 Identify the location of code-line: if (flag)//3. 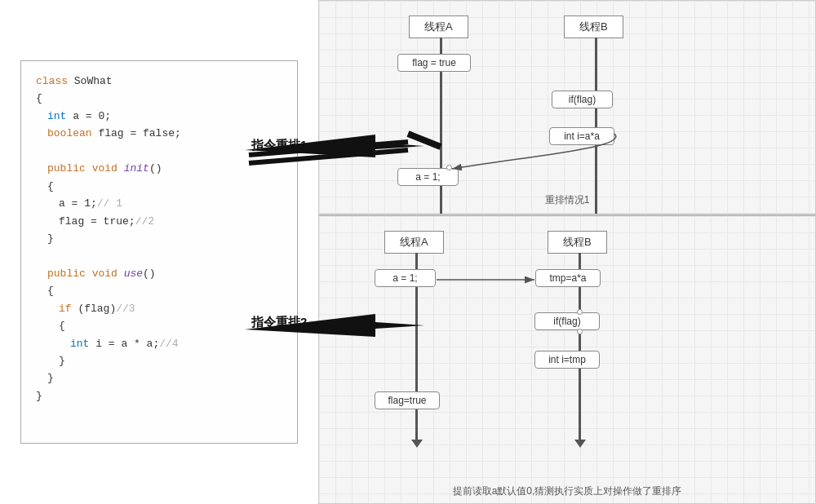
(159, 308).